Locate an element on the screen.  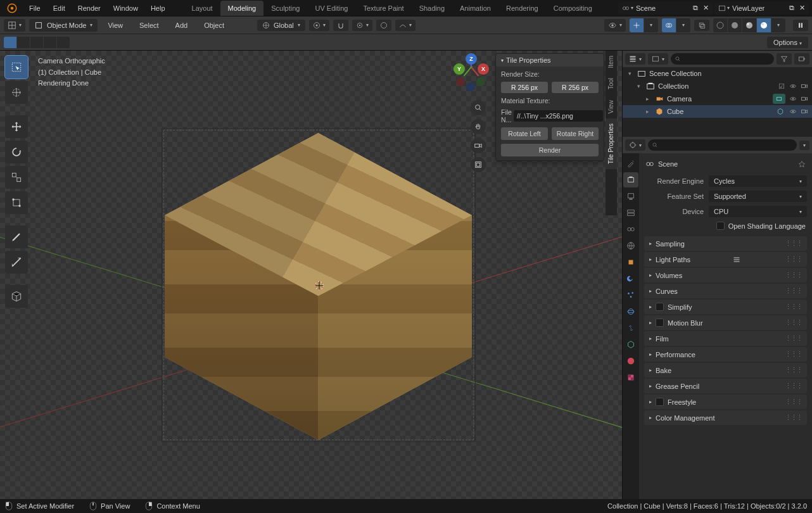
menu-file: File is located at coordinates (35, 8).